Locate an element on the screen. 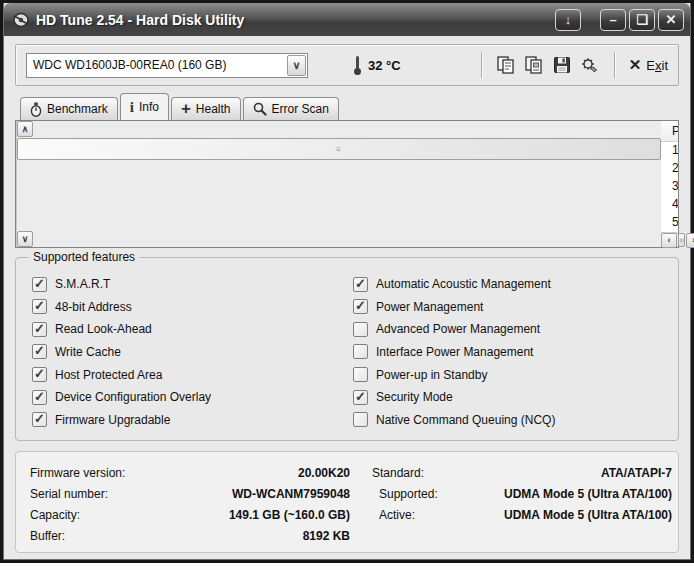  scroll-left-icon: ‹ is located at coordinates (669, 240).